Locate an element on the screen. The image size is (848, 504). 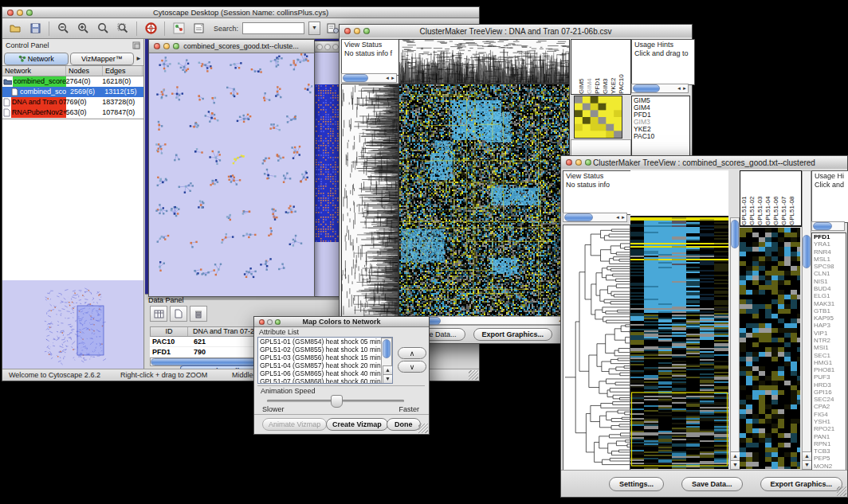
done-button: Done is located at coordinates (403, 424).